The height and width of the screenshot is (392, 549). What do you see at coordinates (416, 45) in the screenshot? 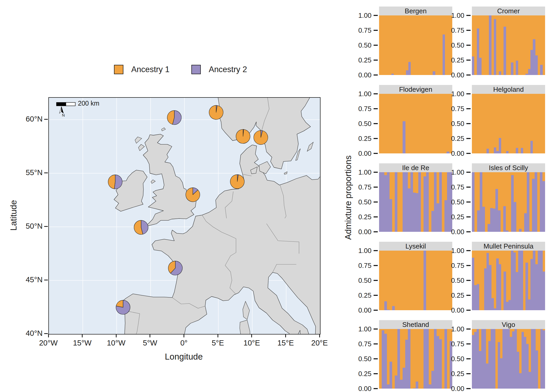
I see `admixture-plot-bergen` at bounding box center [416, 45].